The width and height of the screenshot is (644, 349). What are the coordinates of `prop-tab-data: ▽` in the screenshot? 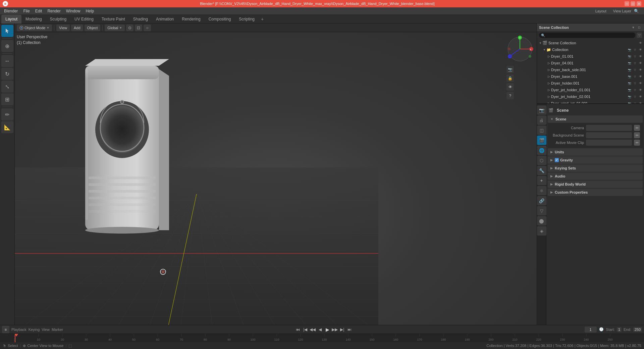 It's located at (542, 211).